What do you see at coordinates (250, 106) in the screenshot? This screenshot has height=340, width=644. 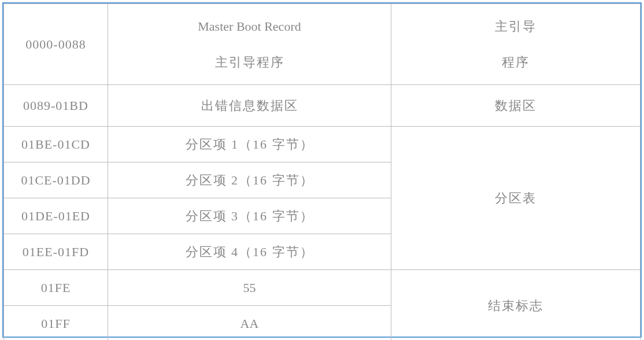 I see `content-cell: 出错信息数据区` at bounding box center [250, 106].